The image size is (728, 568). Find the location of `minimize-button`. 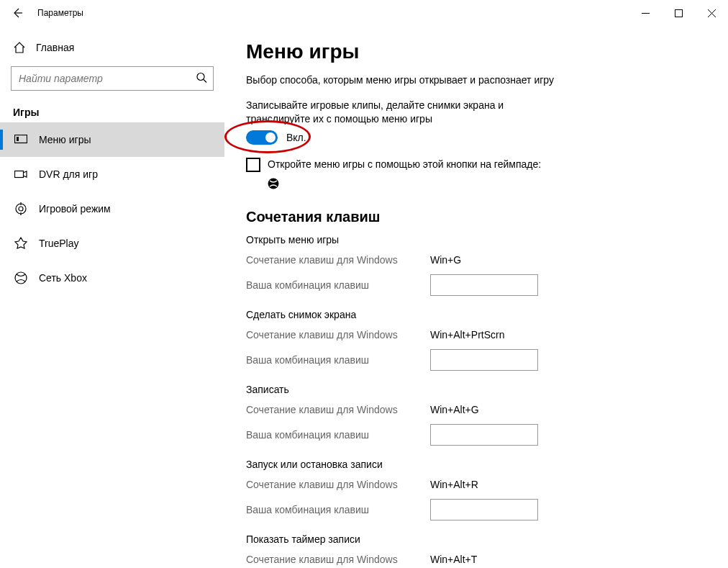

minimize-button is located at coordinates (645, 13).